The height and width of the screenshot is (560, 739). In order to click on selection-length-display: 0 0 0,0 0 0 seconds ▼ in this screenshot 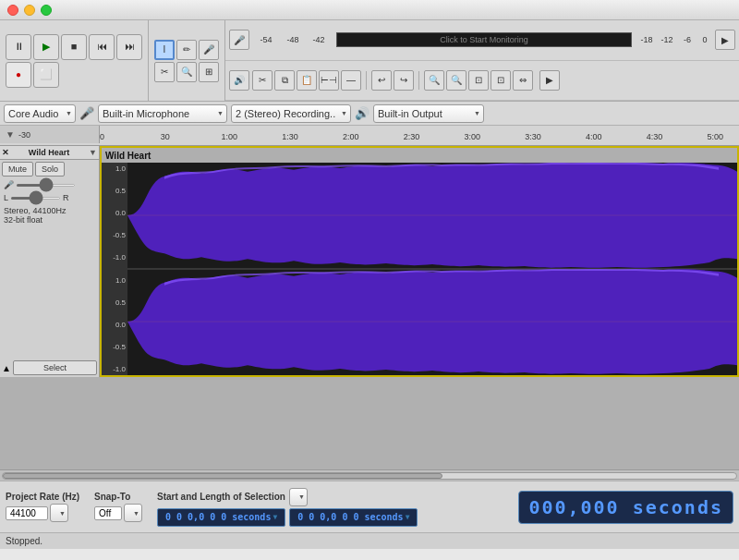, I will do `click(353, 517)`.